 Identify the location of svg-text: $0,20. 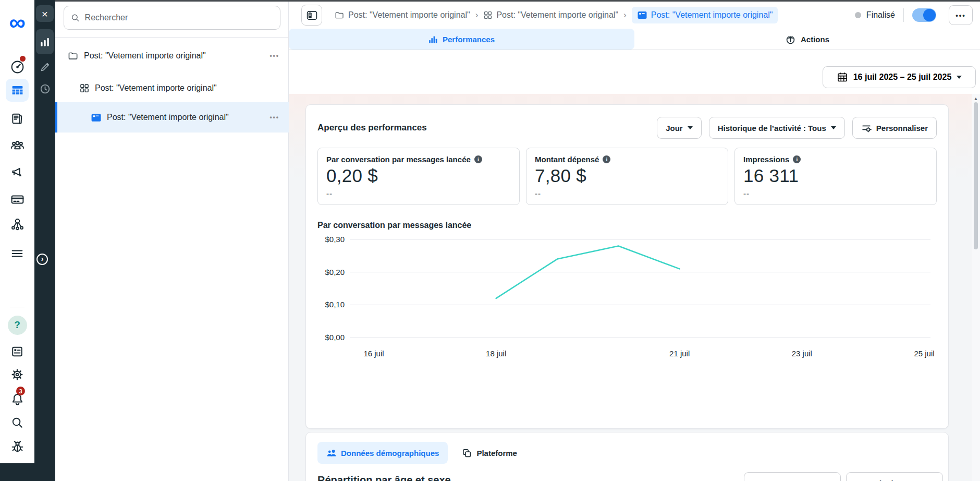
(335, 272).